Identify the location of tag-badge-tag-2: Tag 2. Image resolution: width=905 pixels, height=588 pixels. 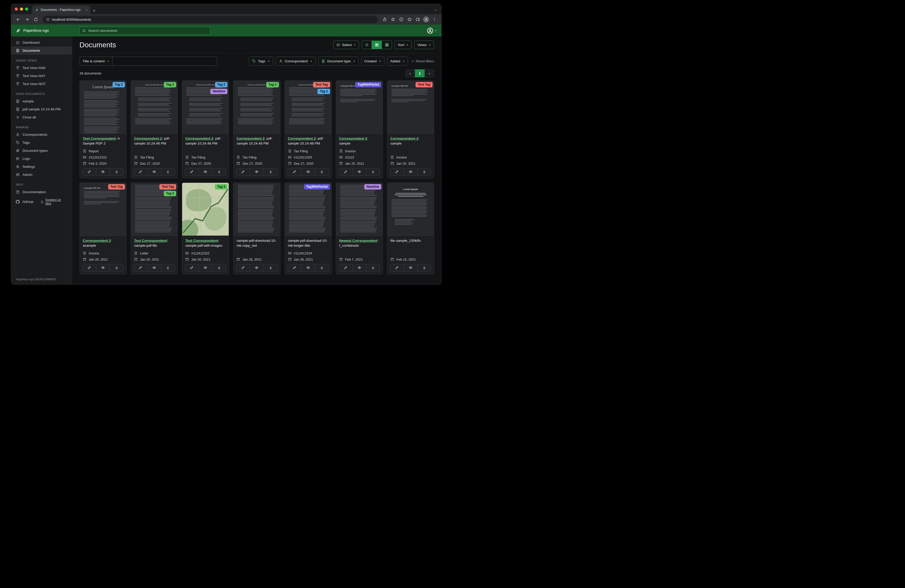
(221, 85).